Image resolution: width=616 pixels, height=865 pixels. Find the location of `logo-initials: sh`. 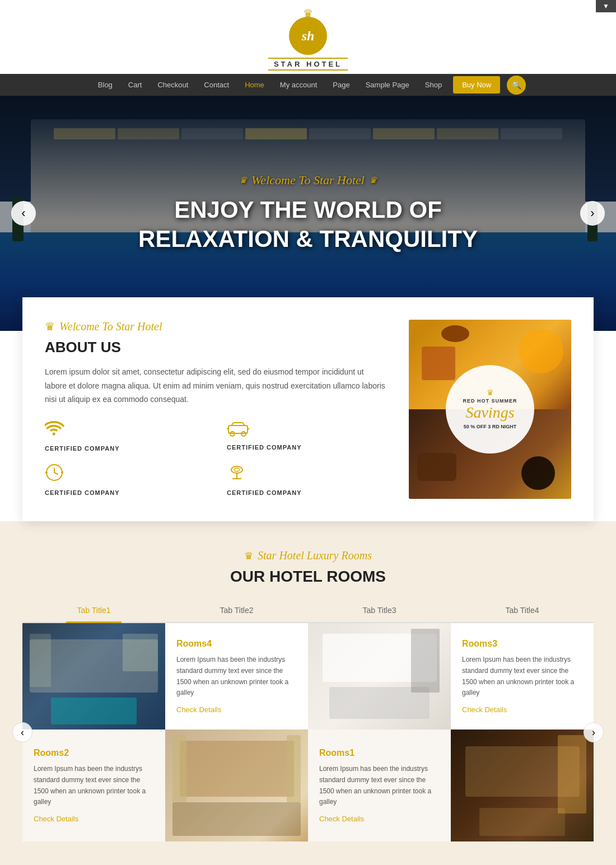

logo-initials: sh is located at coordinates (308, 36).